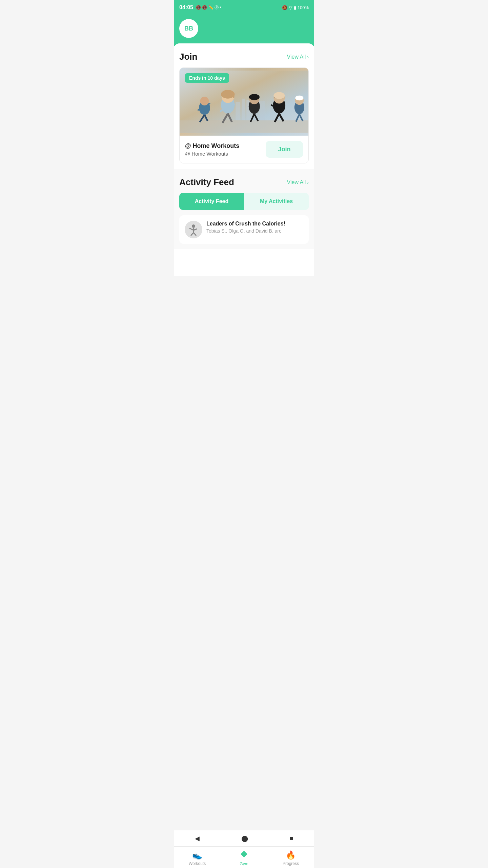 This screenshot has height=868, width=488. I want to click on challenge-info: @ Home Workouts @ Home Workouts Join, so click(244, 149).